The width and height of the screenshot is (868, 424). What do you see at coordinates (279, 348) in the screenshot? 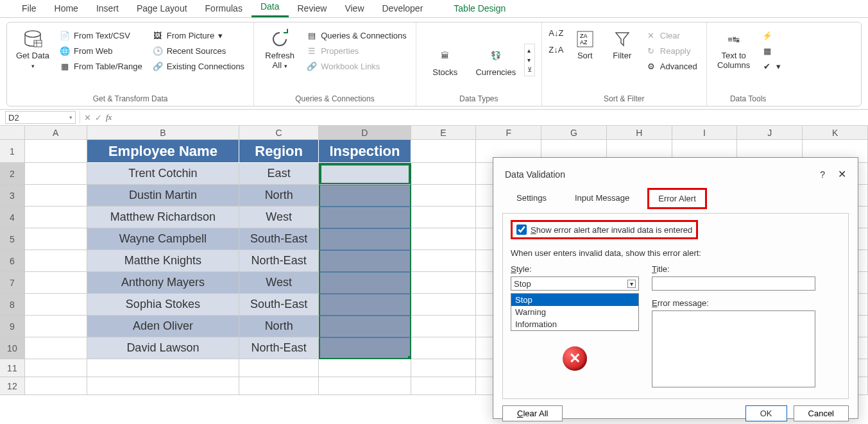
I see `cell: North-East` at bounding box center [279, 348].